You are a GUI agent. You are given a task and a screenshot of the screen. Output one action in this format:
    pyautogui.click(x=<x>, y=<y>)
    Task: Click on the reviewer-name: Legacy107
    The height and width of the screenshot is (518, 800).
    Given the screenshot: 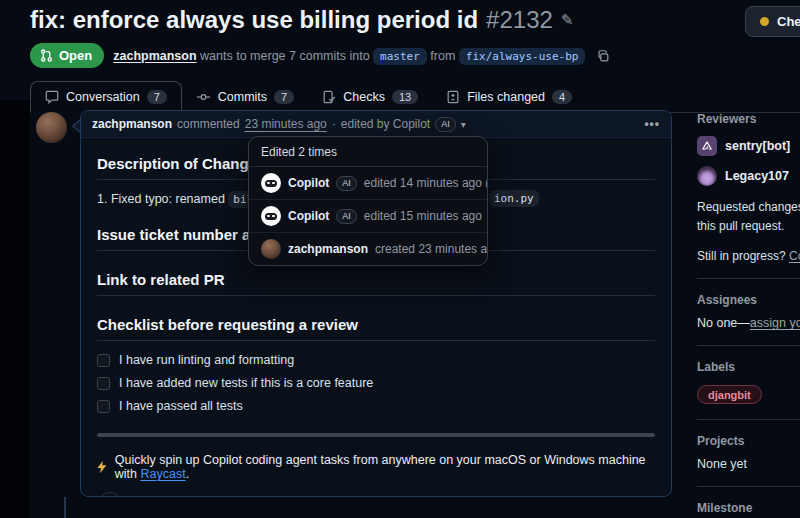 What is the action you would take?
    pyautogui.click(x=757, y=176)
    